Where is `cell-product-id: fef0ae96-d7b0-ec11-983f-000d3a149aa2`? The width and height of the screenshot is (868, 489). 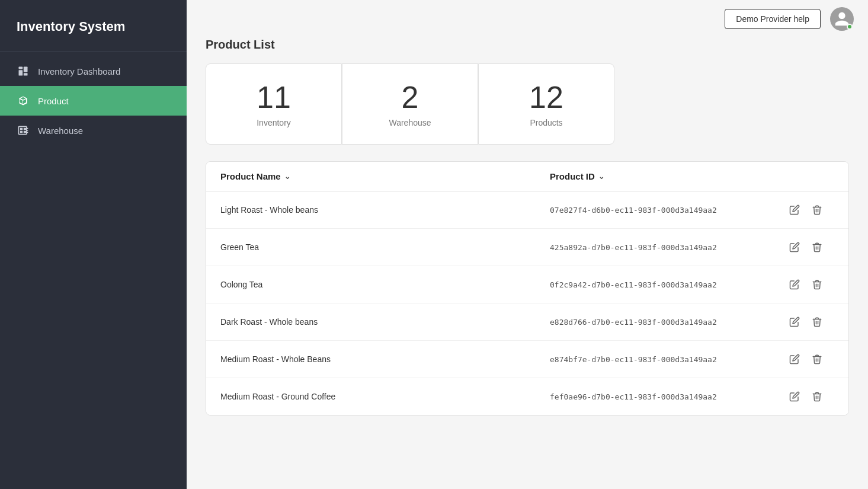 cell-product-id: fef0ae96-d7b0-ec11-983f-000d3a149aa2 is located at coordinates (668, 397).